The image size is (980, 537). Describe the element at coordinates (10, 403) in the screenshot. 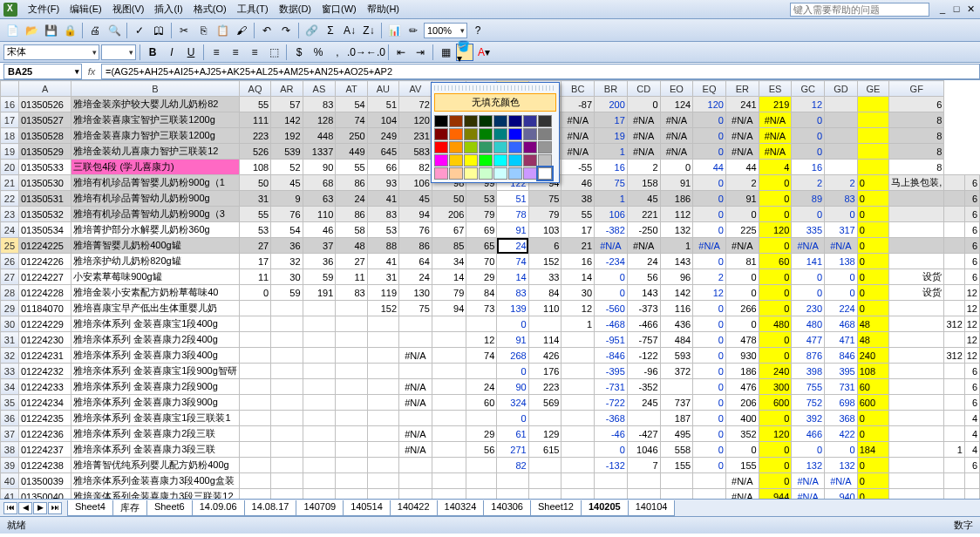

I see `row-header: 35` at that location.